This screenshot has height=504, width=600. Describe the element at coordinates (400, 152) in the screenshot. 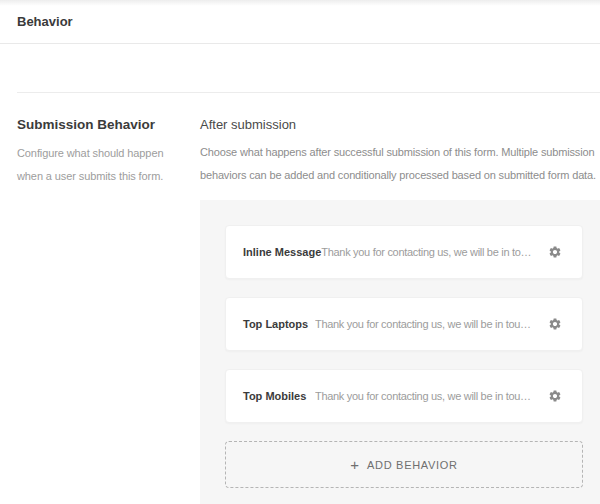

I see `after-submission-description-line1: Choose what happens after successful sub…` at that location.